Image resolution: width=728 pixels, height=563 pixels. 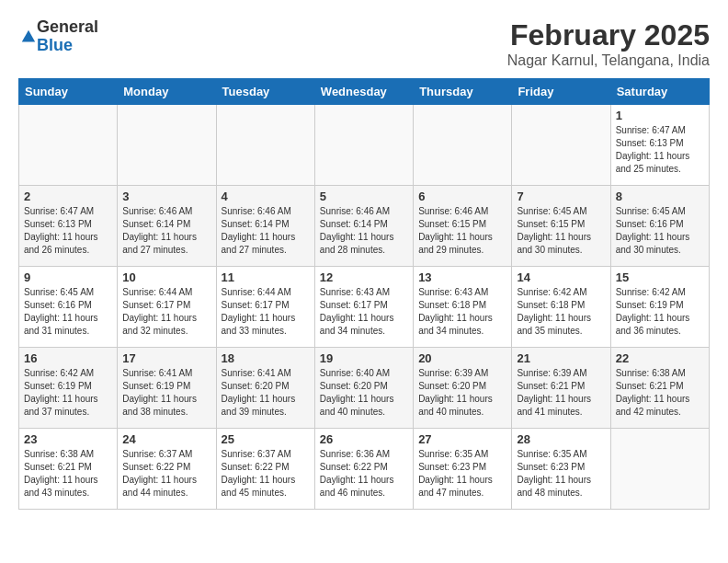 What do you see at coordinates (68, 278) in the screenshot?
I see `day-number: 9` at bounding box center [68, 278].